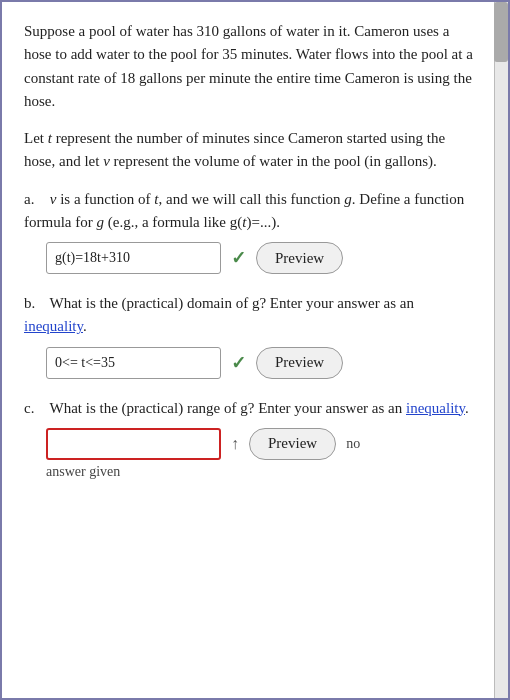 The image size is (510, 700). I want to click on problem-let-statement: Let t represent the number of minutes si…, so click(249, 150).